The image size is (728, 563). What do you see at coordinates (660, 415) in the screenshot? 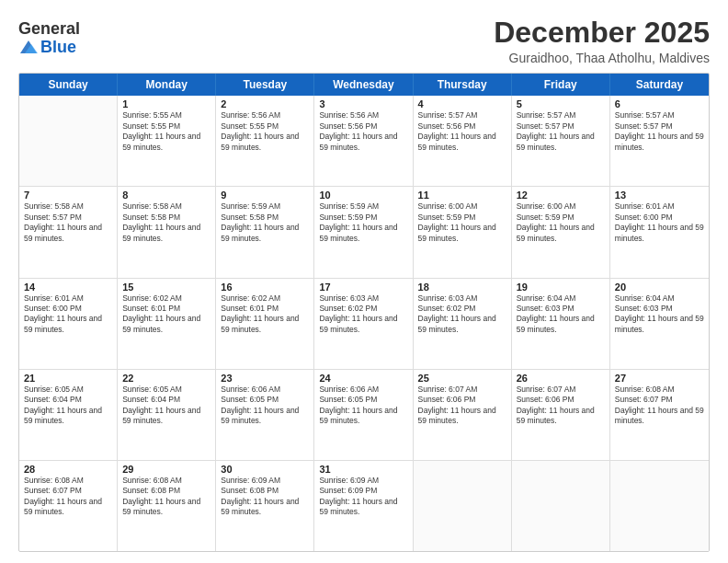
I see `table-row: 27 Sunrise: 6:08 AMSunset: 6:07 PMDaylig…` at bounding box center [660, 415].